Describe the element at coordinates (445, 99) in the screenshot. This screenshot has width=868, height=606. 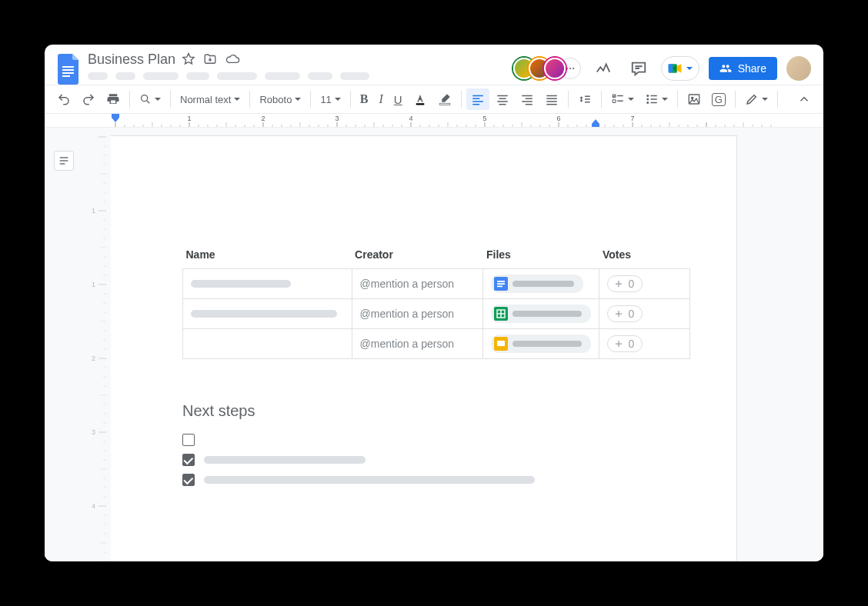
I see `highlight-color-icon` at that location.